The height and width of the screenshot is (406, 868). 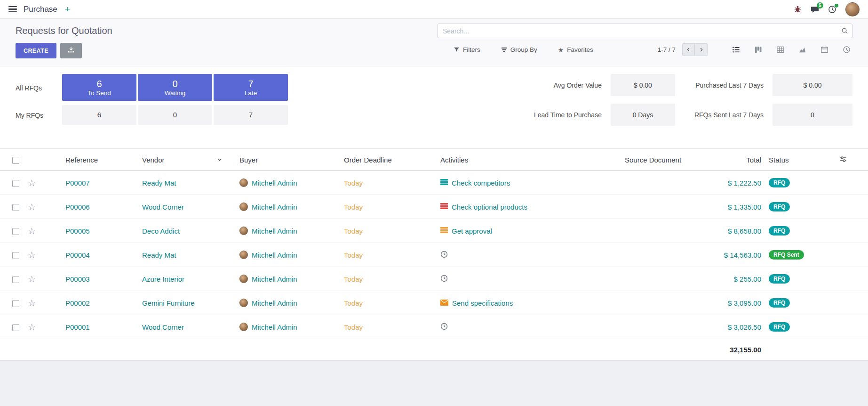 I want to click on sort-descending-icon, so click(x=220, y=160).